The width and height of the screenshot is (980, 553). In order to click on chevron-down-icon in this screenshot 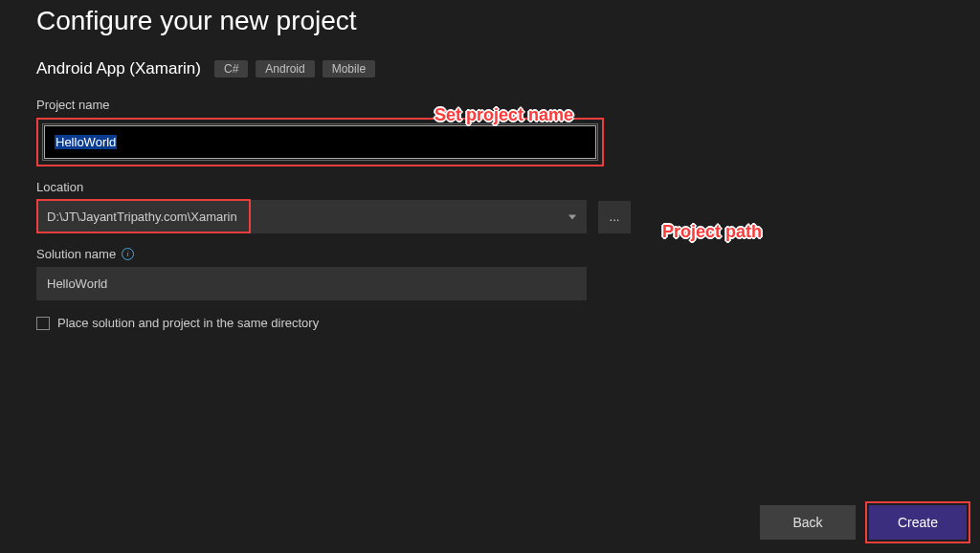, I will do `click(572, 216)`.